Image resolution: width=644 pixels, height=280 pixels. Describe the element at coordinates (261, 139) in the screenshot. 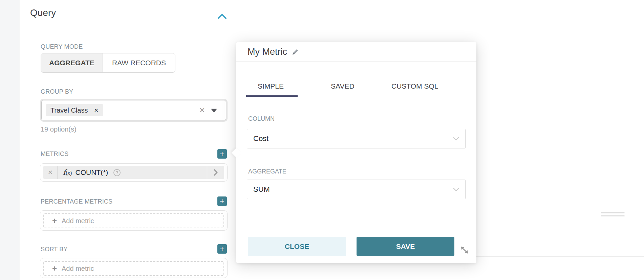

I see `column-select-value: Cost` at that location.